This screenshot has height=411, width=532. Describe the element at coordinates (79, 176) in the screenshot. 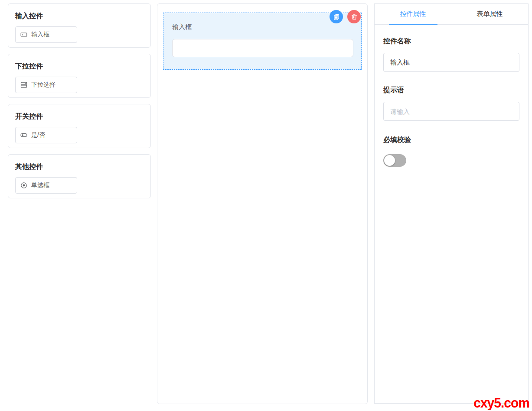

I see `palette-group-other: 其他控件 单选框` at that location.